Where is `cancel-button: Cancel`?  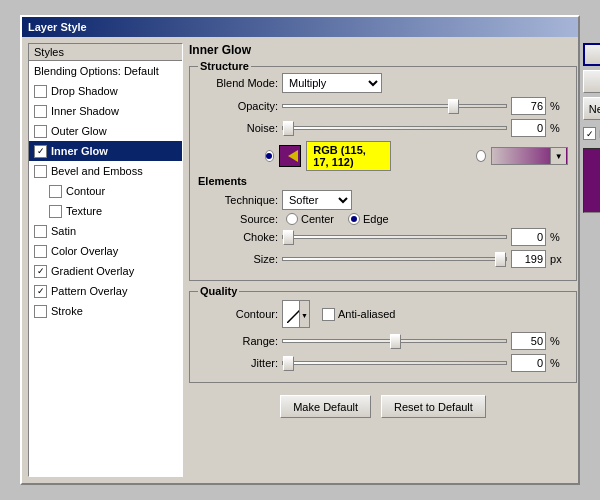
cancel-button: Cancel is located at coordinates (592, 82).